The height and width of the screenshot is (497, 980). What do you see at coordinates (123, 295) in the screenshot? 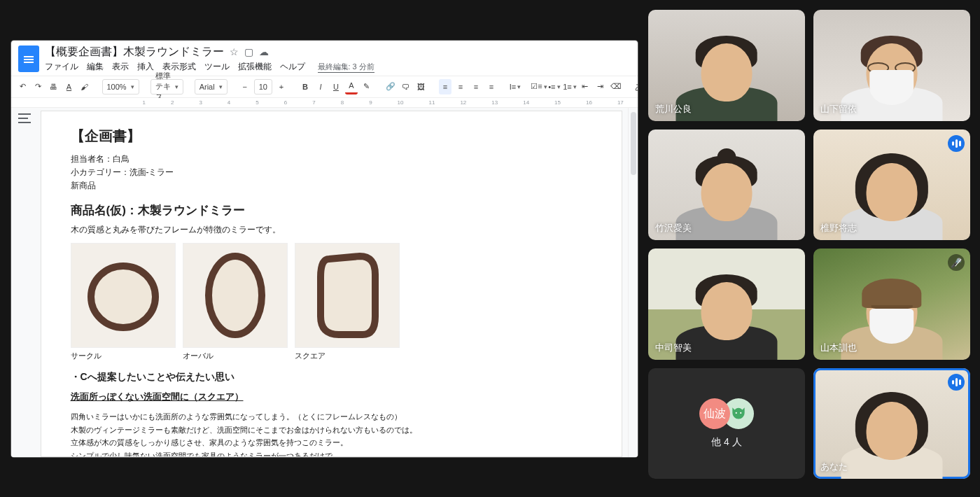
I see `mirror-circle-image` at bounding box center [123, 295].